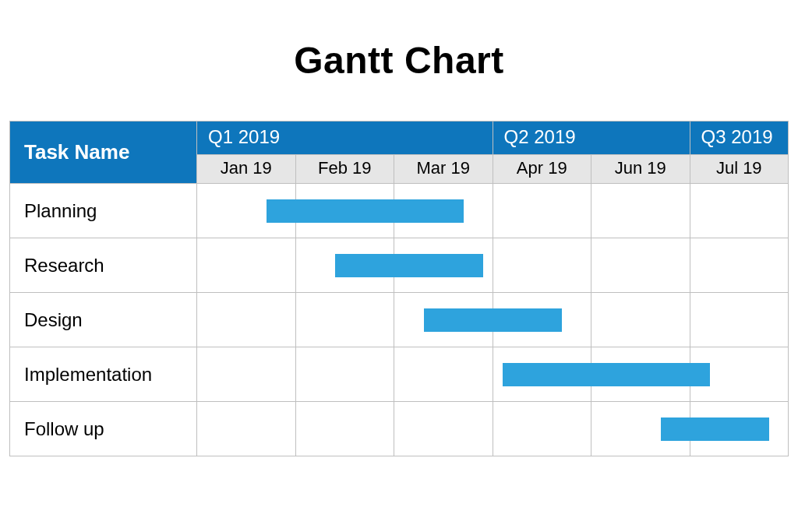  I want to click on quarter-header: Q1 2019, so click(345, 139).